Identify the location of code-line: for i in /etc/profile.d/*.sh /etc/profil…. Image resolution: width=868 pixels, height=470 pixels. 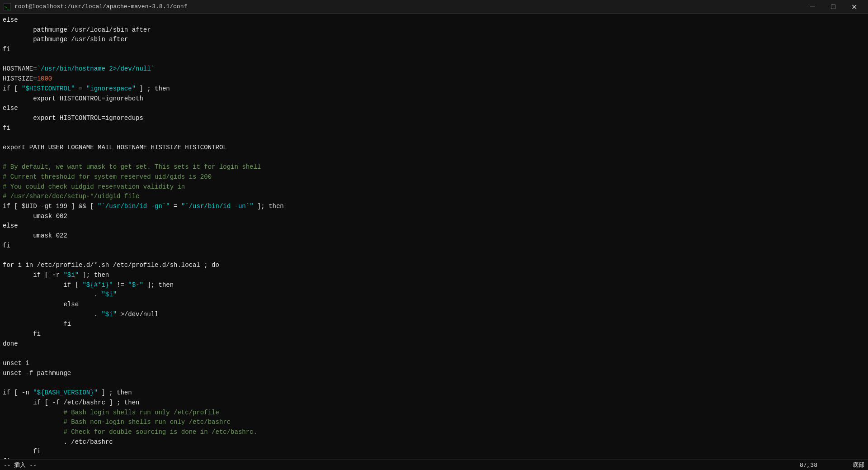
(434, 266).